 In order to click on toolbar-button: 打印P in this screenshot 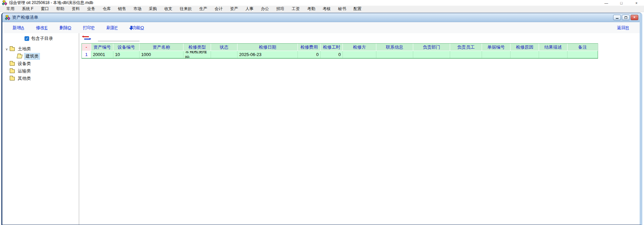, I will do `click(90, 28)`.